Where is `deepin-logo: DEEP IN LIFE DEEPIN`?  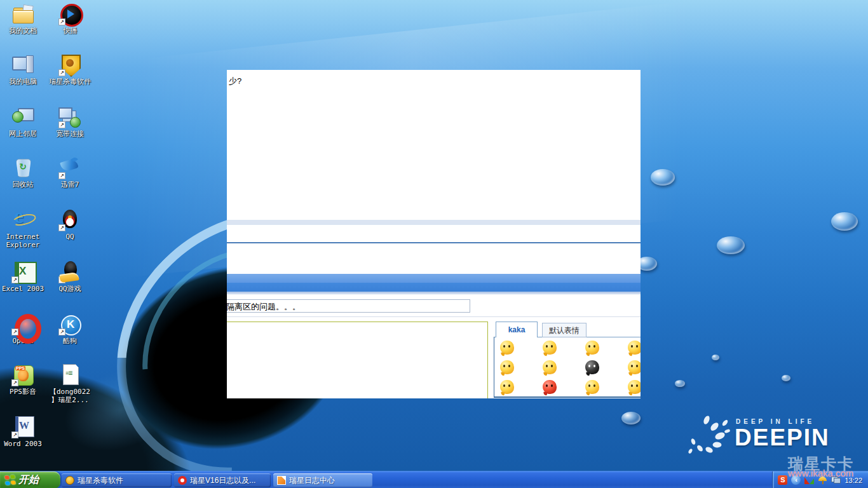 deepin-logo: DEEP IN LIFE DEEPIN is located at coordinates (761, 434).